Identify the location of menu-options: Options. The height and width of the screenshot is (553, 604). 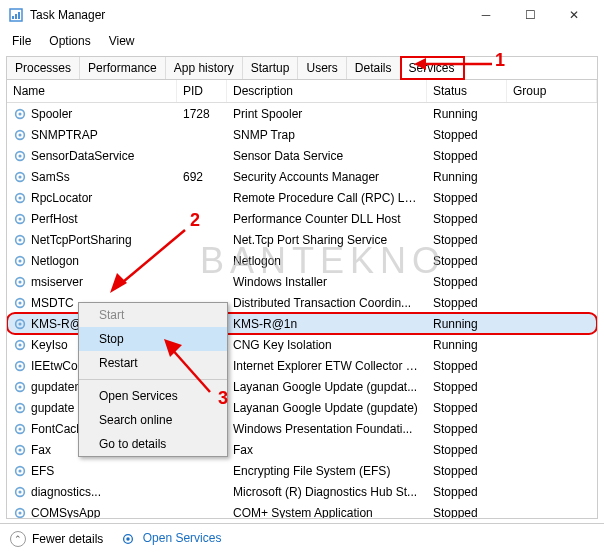
(70, 41).